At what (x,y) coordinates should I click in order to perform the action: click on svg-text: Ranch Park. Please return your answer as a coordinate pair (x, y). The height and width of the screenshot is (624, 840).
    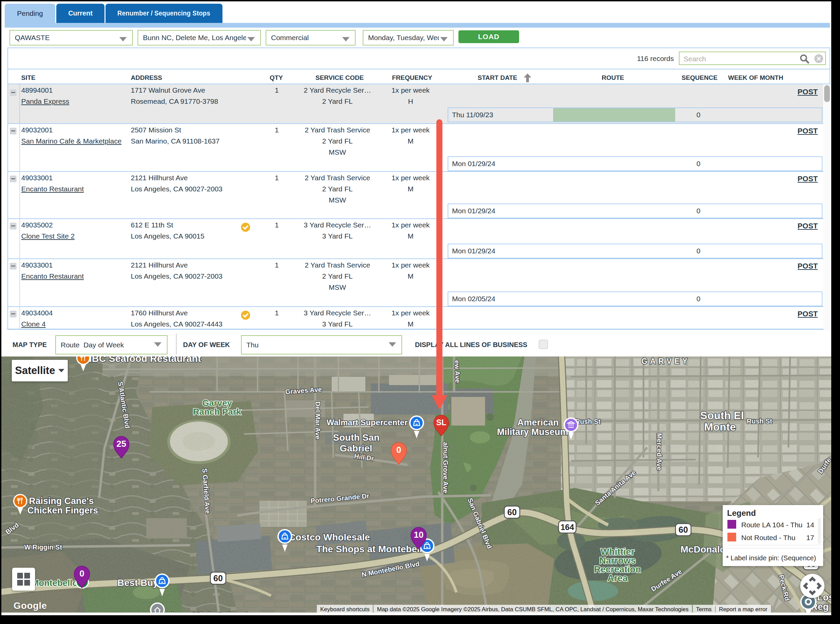
    Looking at the image, I should click on (217, 412).